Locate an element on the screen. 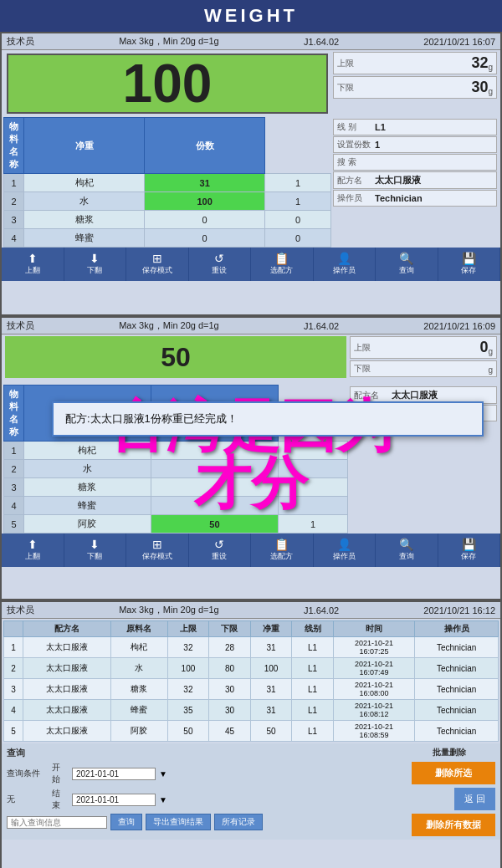  btn-select-recipe: 📋 选配方 is located at coordinates (283, 264).